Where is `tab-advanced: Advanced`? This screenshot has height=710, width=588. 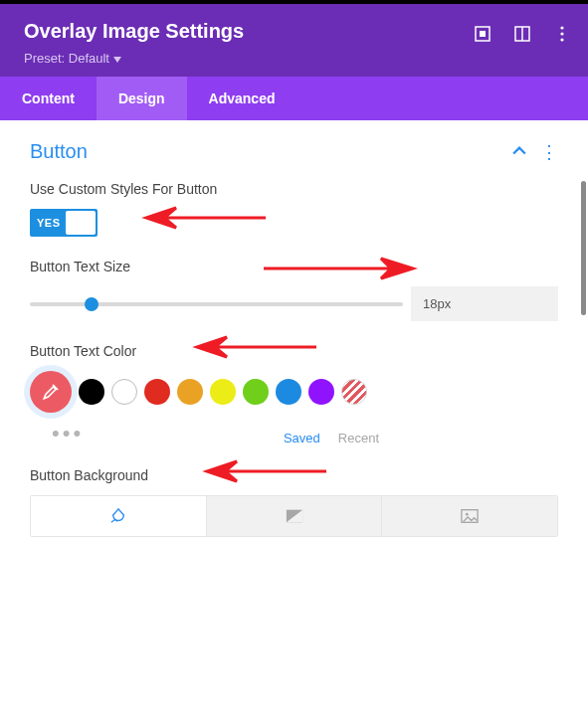
tab-advanced: Advanced is located at coordinates (243, 98).